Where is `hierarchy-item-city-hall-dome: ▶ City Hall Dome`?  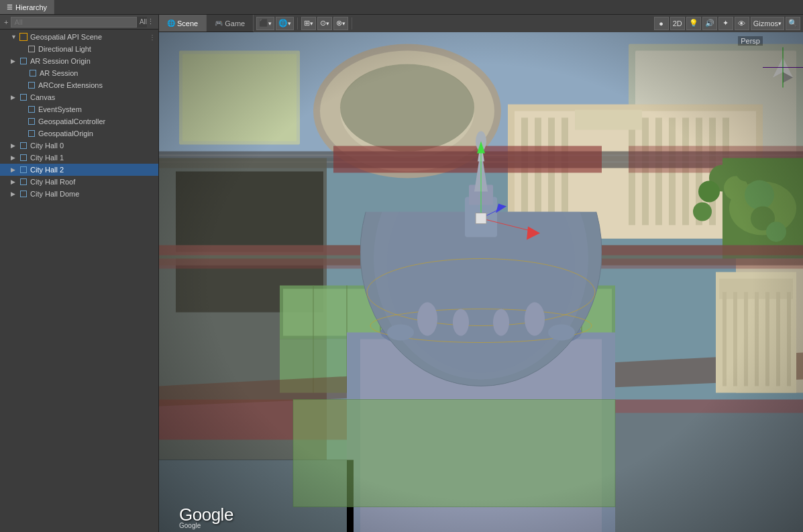 hierarchy-item-city-hall-dome: ▶ City Hall Dome is located at coordinates (79, 194).